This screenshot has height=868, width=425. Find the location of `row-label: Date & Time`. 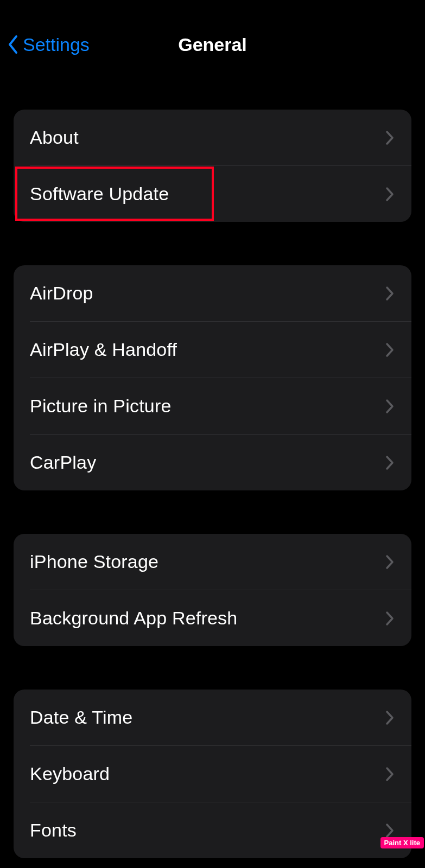

row-label: Date & Time is located at coordinates (81, 717).